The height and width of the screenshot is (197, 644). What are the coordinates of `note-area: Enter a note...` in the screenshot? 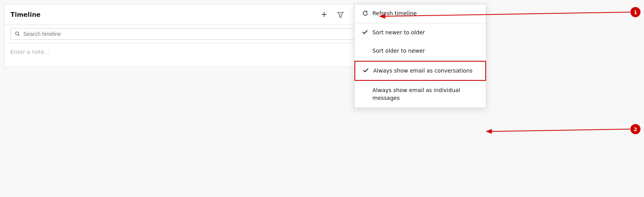 It's located at (195, 55).